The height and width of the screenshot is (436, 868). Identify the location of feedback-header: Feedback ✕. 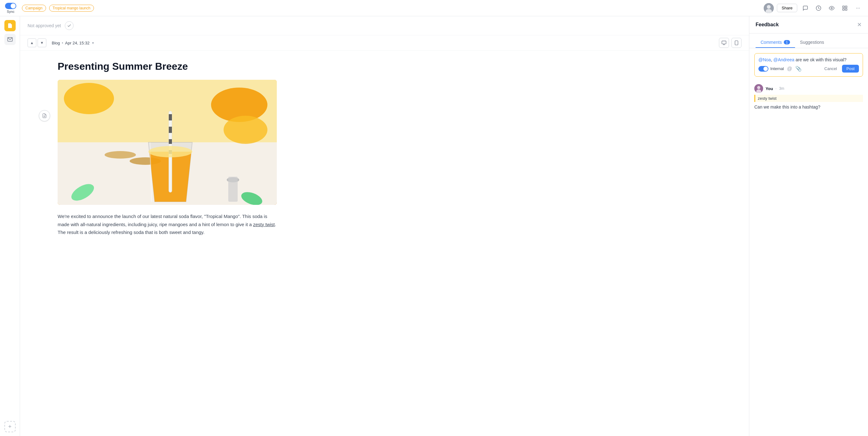
(809, 25).